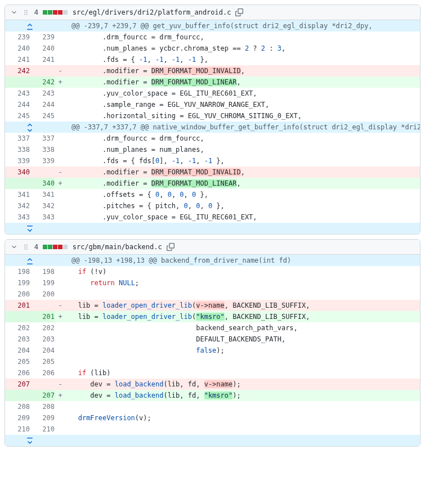 This screenshot has width=425, height=504. What do you see at coordinates (42, 395) in the screenshot?
I see `new-line-number: 207` at bounding box center [42, 395].